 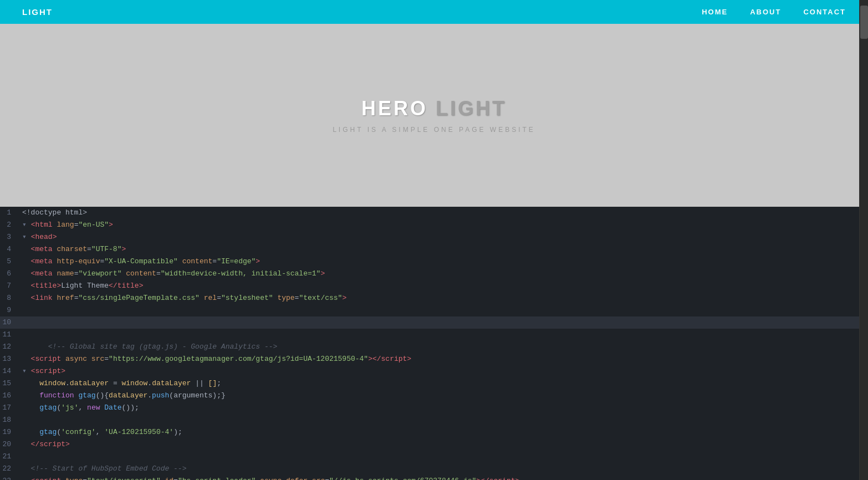 What do you see at coordinates (434, 286) in the screenshot?
I see `code-line: 7 <title>Light Theme</title>` at bounding box center [434, 286].